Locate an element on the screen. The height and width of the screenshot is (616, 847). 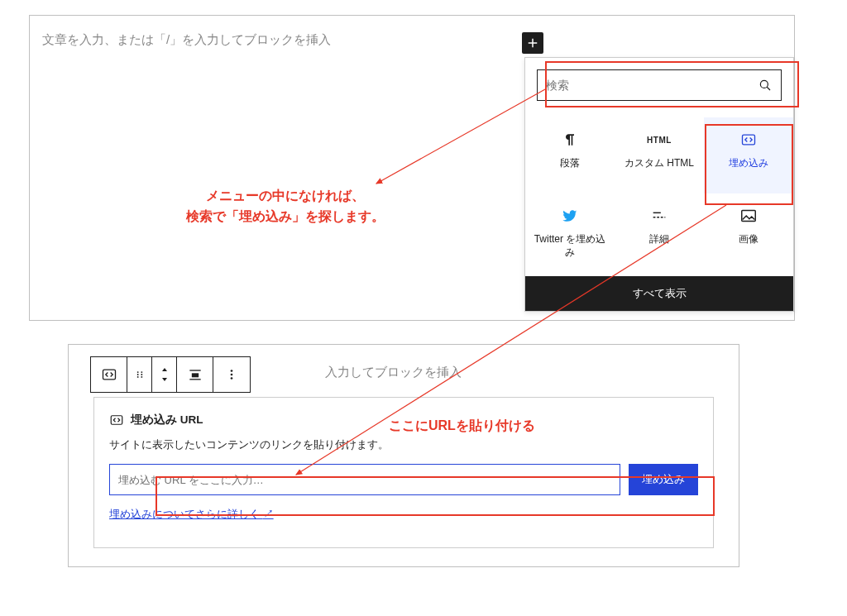
image-icon is located at coordinates (749, 216).